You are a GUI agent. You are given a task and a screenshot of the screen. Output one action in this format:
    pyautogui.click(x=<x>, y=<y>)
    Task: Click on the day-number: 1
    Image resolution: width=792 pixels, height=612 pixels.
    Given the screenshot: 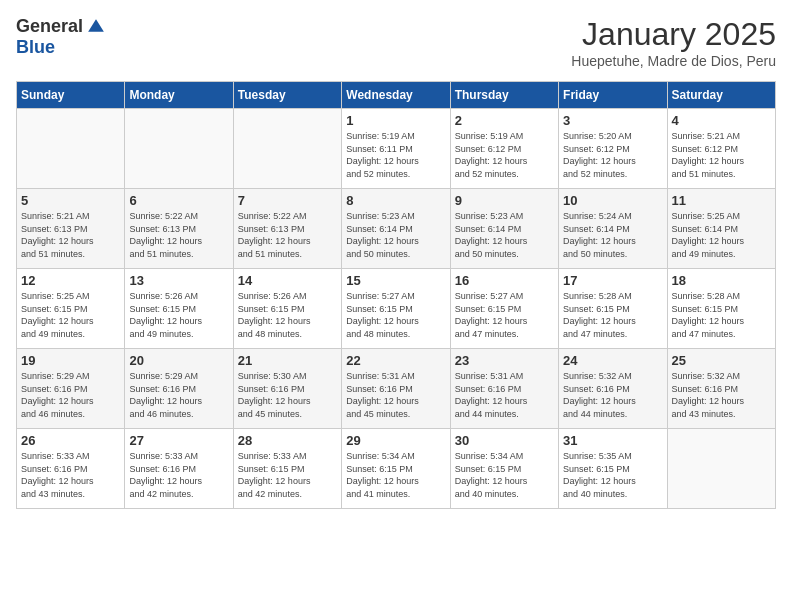 What is the action you would take?
    pyautogui.click(x=396, y=120)
    